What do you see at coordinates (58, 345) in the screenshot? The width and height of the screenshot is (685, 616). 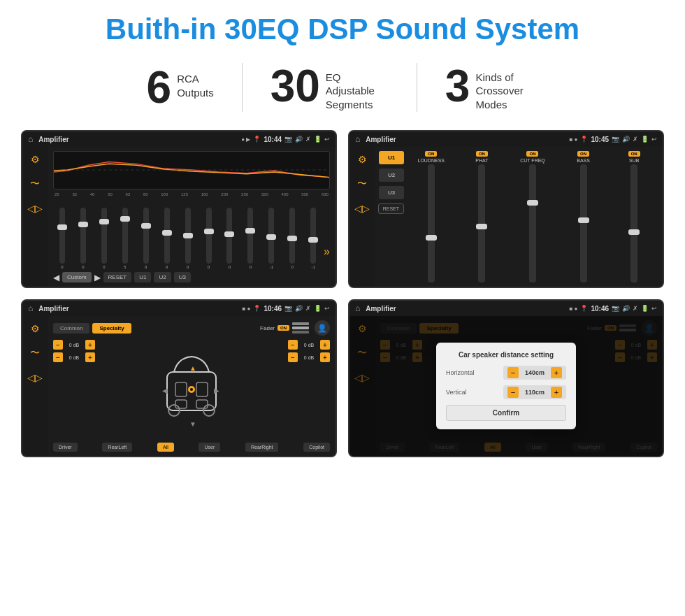 I see `cs-minus-0: −` at bounding box center [58, 345].